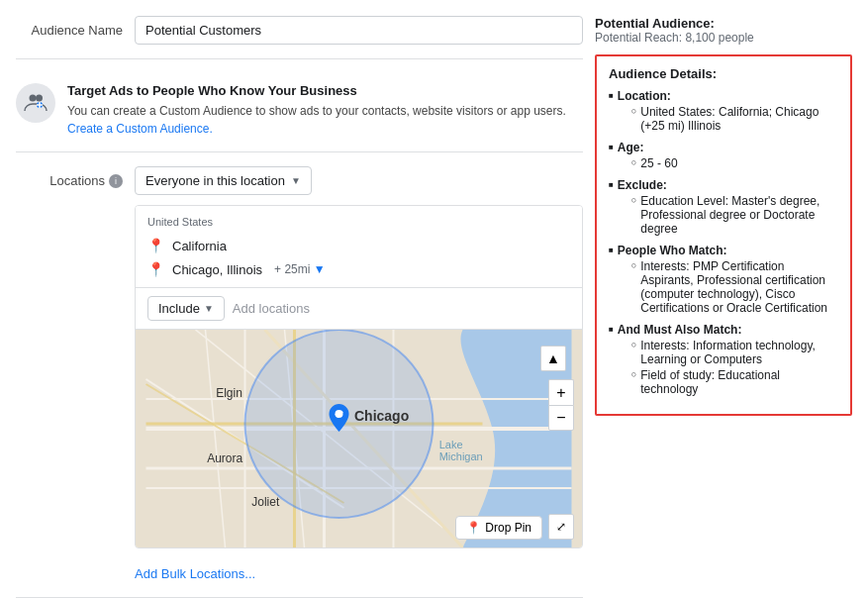  Describe the element at coordinates (723, 208) in the screenshot. I see `detail-item: Exclude:Education Level: Master's degree…` at that location.